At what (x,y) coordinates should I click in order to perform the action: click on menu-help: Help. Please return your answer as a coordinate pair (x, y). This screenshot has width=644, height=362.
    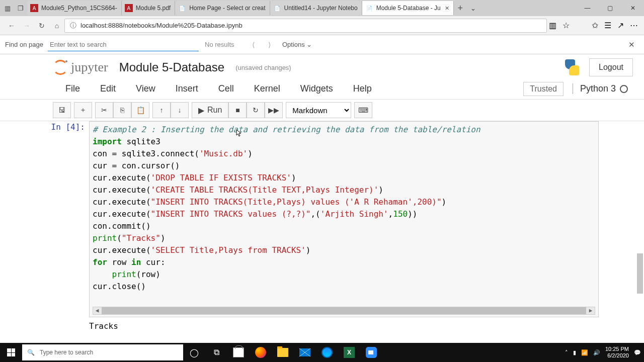
    Looking at the image, I should click on (362, 88).